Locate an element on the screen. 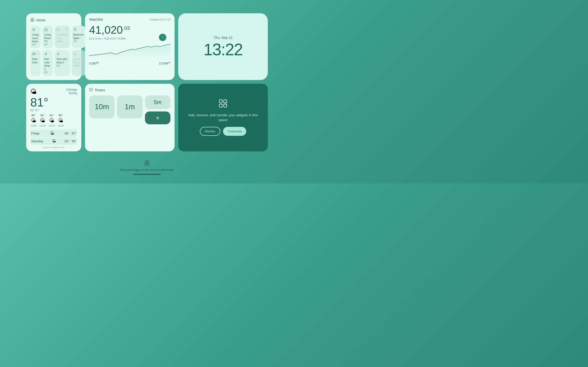 The width and height of the screenshot is (588, 367). hue-lamp3-status: Off is located at coordinates (58, 66).